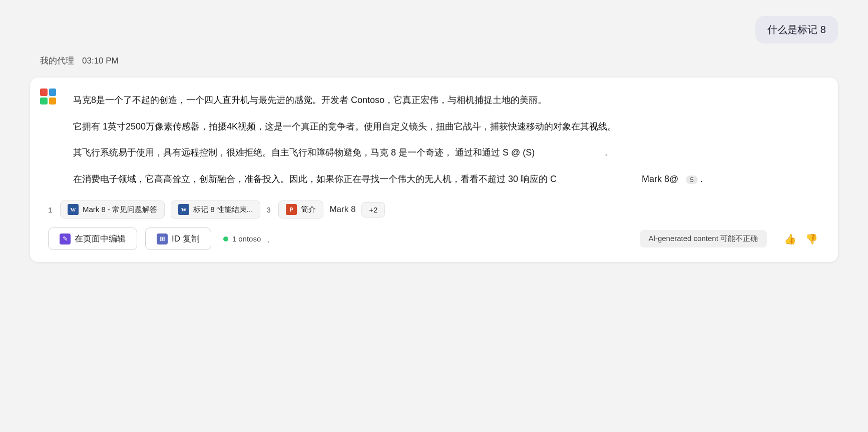 The height and width of the screenshot is (432, 868). What do you see at coordinates (790, 239) in the screenshot?
I see `thumbs-up-button: 👍` at bounding box center [790, 239].